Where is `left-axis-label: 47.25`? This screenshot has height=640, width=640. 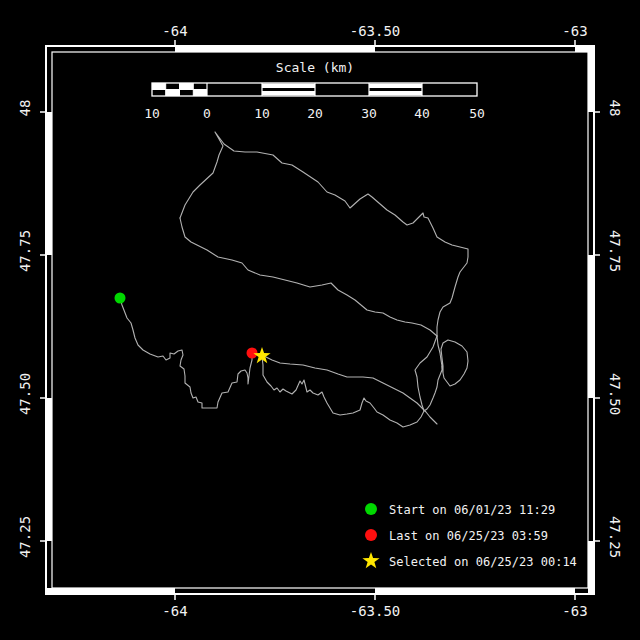 left-axis-label: 47.25 is located at coordinates (25, 537).